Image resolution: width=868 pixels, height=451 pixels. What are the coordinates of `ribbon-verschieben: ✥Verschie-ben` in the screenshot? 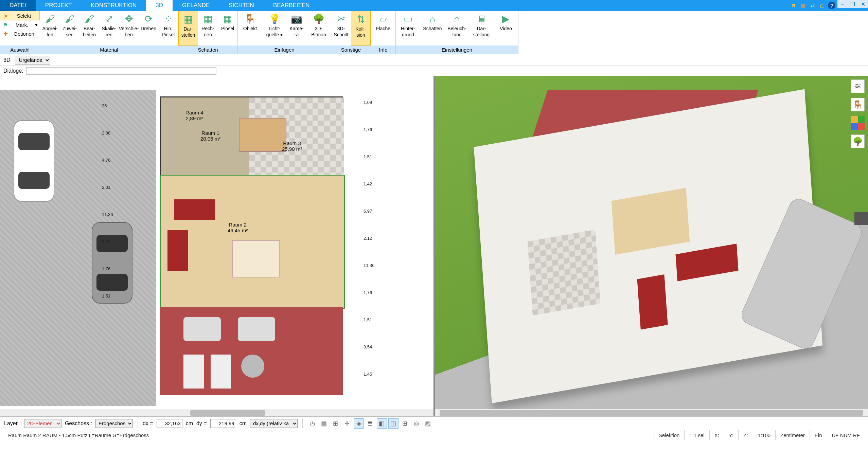 It's located at (129, 28).